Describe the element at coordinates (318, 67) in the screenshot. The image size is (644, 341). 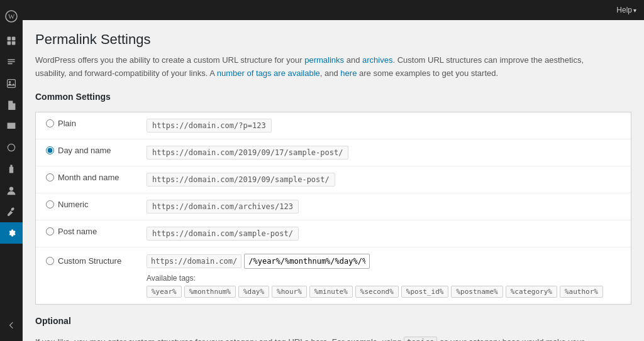
I see `page-description: WordPress offers you the ability to crea…` at that location.